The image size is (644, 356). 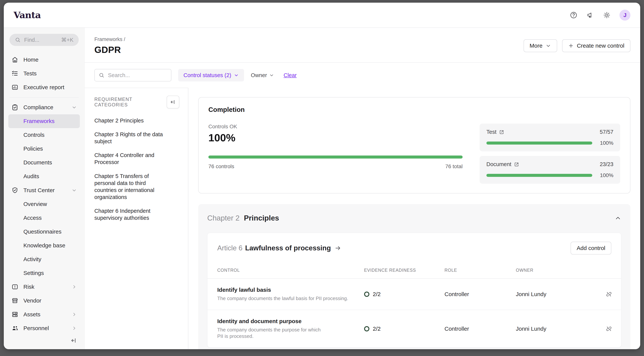 What do you see at coordinates (34, 135) in the screenshot?
I see `sidebar-item-label: Controls` at bounding box center [34, 135].